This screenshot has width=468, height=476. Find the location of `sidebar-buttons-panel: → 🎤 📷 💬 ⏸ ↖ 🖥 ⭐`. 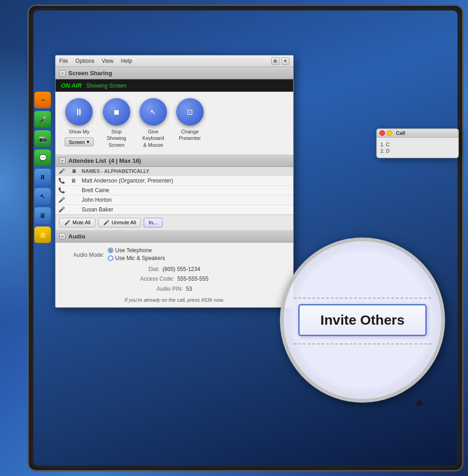

sidebar-buttons-panel: → 🎤 📷 💬 ⏸ ↖ 🖥 ⭐ is located at coordinates (43, 167).